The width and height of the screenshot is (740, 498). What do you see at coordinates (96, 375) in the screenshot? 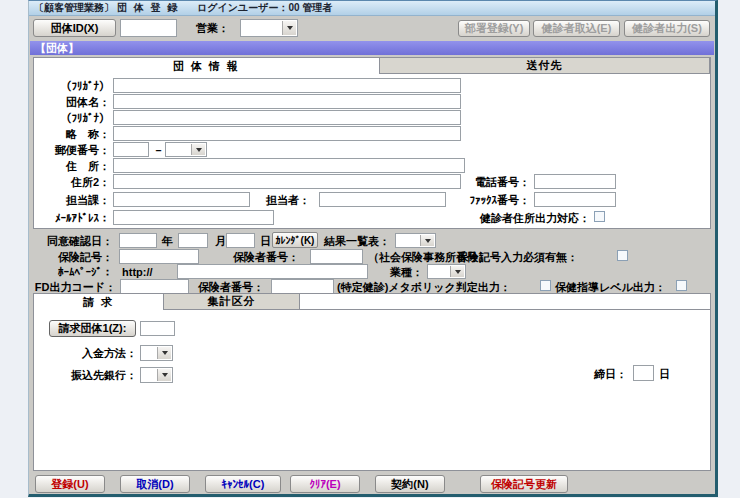
I see `bank-label: 振込先銀行：` at bounding box center [96, 375].